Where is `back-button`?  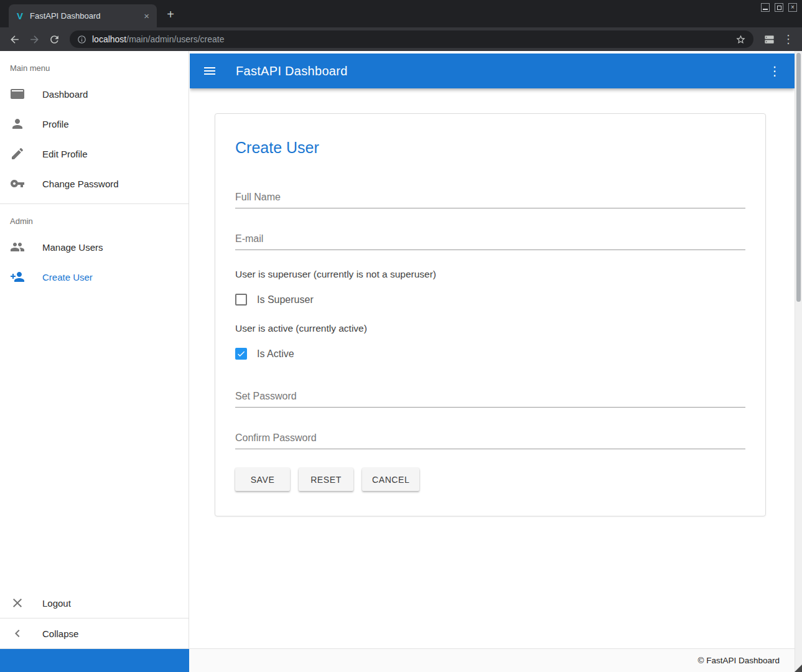 back-button is located at coordinates (14, 39).